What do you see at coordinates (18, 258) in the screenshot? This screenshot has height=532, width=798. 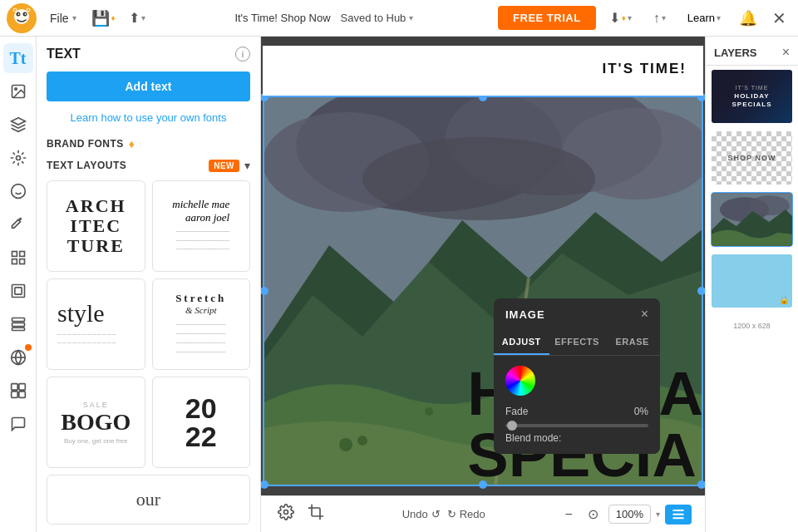 I see `sidebar-item-grid` at bounding box center [18, 258].